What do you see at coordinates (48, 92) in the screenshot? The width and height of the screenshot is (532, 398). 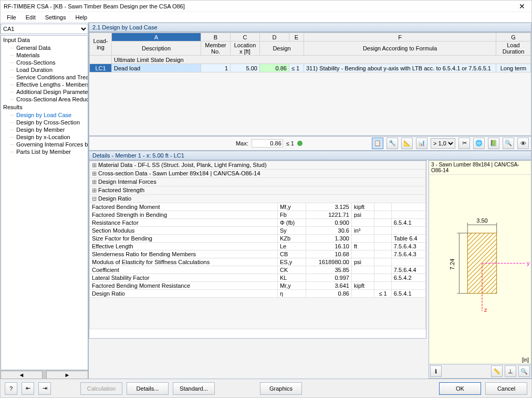 I see `nav-item: Additional Design Parameters` at bounding box center [48, 92].